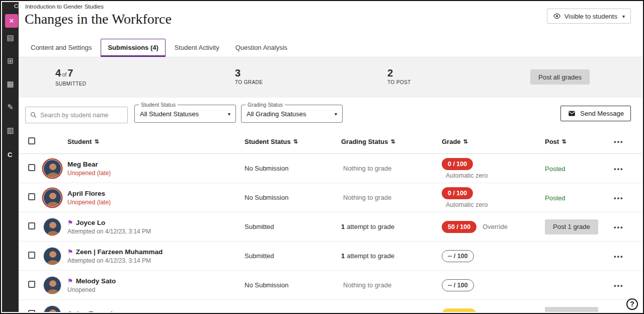  What do you see at coordinates (133, 48) in the screenshot?
I see `tab-submissions-4: Submissions (4)` at bounding box center [133, 48].